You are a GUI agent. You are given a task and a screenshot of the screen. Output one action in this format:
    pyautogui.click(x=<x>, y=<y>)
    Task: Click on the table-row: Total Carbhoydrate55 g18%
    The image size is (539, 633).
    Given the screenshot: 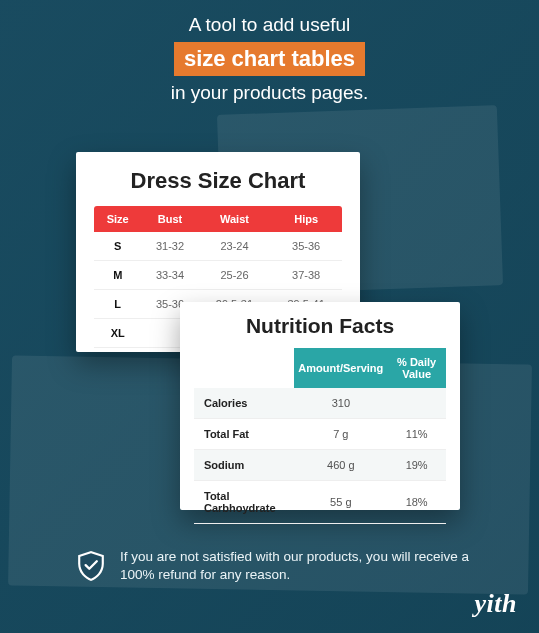 What is the action you would take?
    pyautogui.click(x=320, y=502)
    